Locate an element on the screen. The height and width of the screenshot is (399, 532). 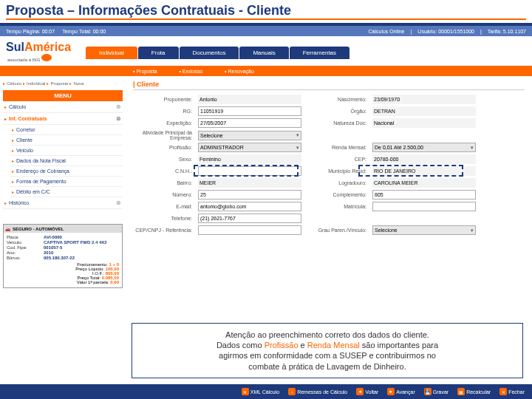
orgao-field: DETRAN is located at coordinates (424, 111).